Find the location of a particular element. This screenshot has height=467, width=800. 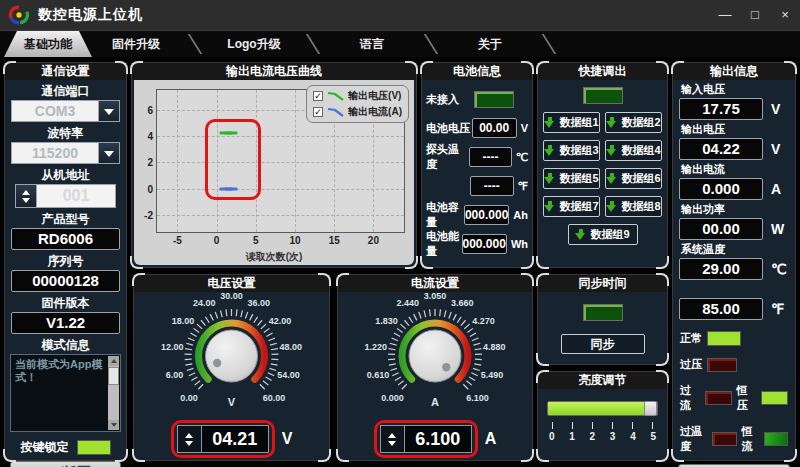

current-set-unit: A is located at coordinates (491, 439).